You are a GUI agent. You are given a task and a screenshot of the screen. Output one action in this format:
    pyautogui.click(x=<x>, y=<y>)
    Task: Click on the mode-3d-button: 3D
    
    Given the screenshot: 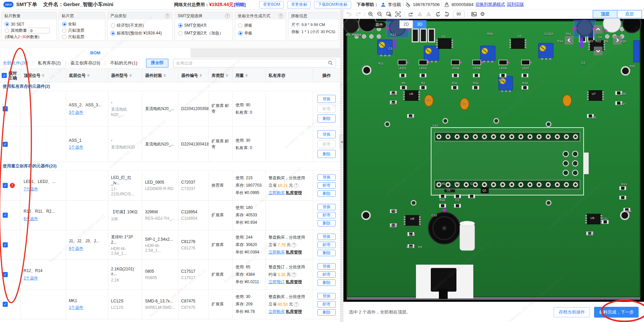 What is the action you would take?
    pyautogui.click(x=420, y=24)
    